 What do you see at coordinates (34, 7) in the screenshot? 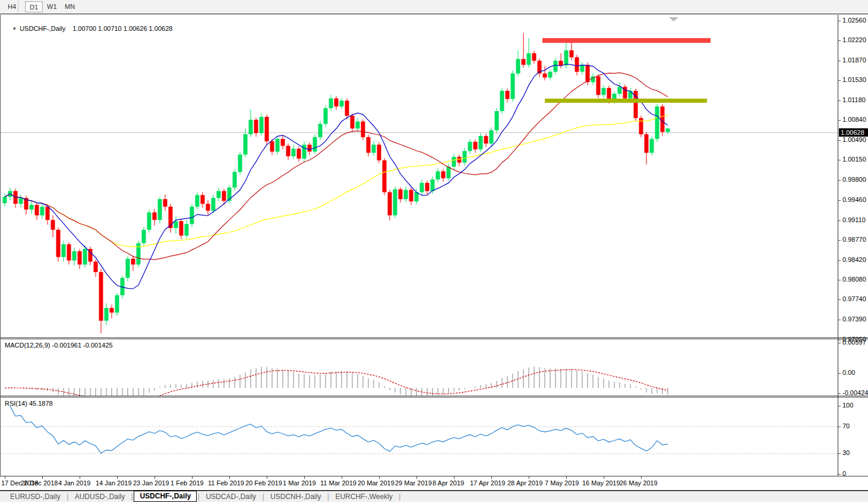
I see `timeframe-button-d1: D1` at bounding box center [34, 7].